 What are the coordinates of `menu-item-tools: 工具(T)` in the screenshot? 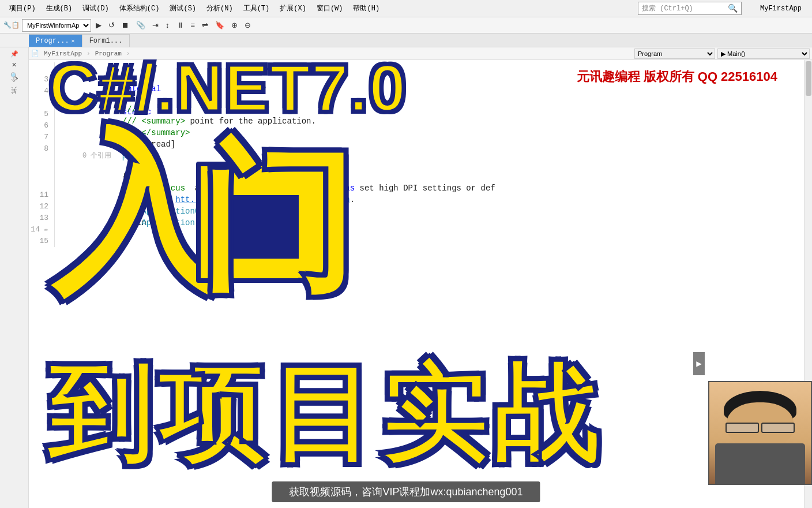 It's located at (257, 8).